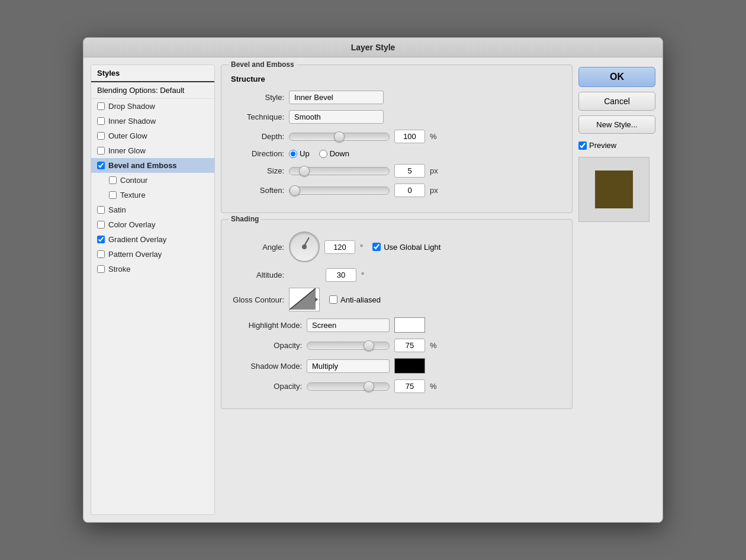 The height and width of the screenshot is (560, 746). Describe the element at coordinates (153, 91) in the screenshot. I see `sidebar-item-blending-options: Blending Options: Default` at that location.